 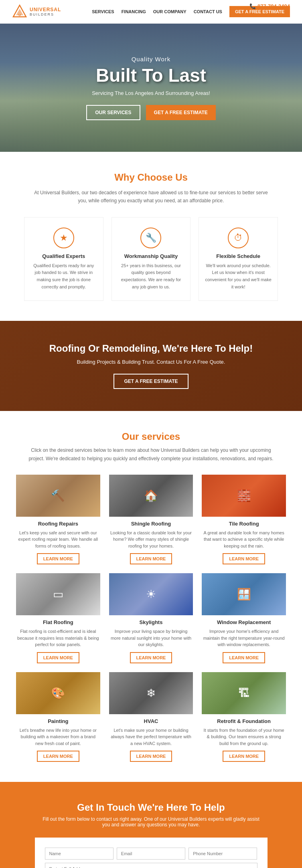 I want to click on service-text-tile: A great and durable look for many homes …, so click(x=244, y=540).